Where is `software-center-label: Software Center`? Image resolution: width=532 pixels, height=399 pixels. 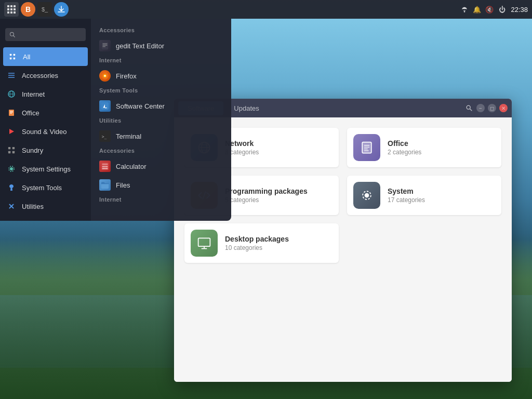 software-center-label: Software Center is located at coordinates (140, 106).